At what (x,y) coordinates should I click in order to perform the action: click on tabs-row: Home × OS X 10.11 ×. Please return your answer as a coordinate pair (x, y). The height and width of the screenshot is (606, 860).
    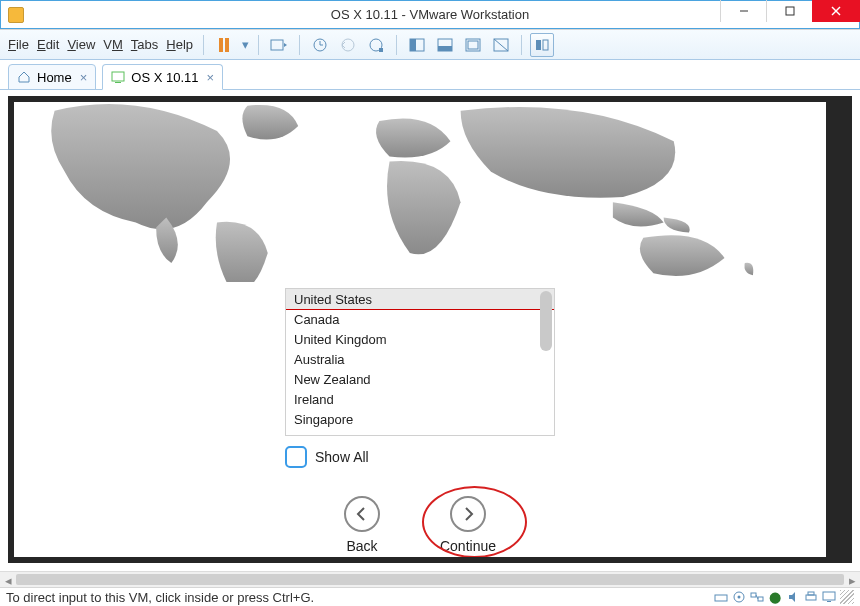
    Looking at the image, I should click on (430, 75).